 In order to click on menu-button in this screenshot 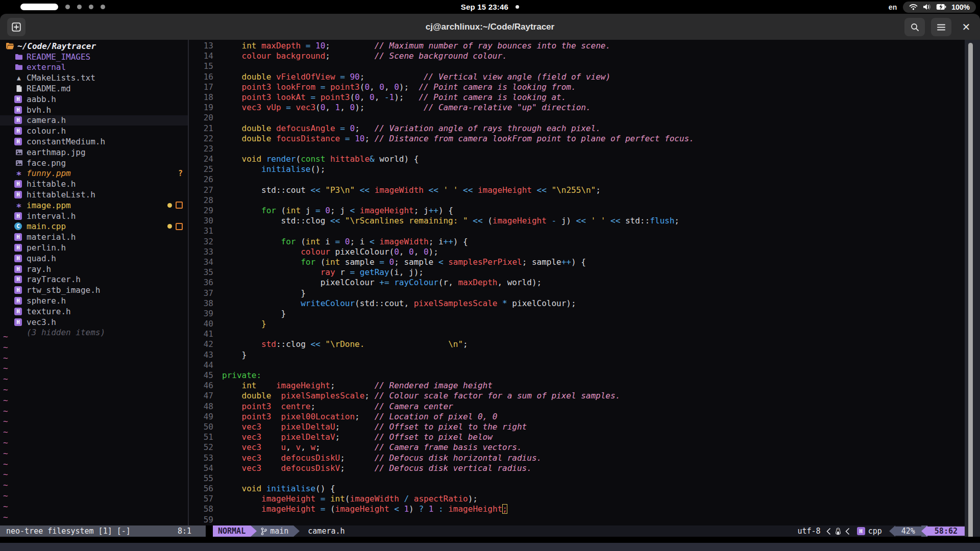, I will do `click(941, 27)`.